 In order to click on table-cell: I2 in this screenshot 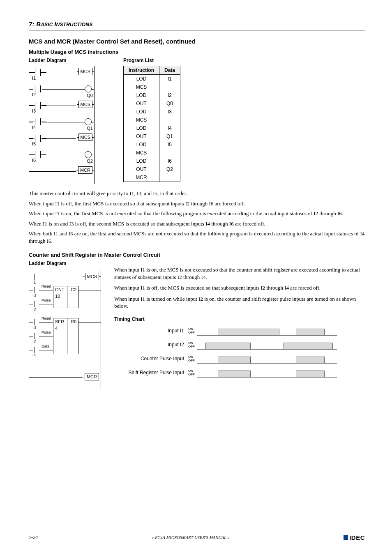, I will do `click(170, 95)`.